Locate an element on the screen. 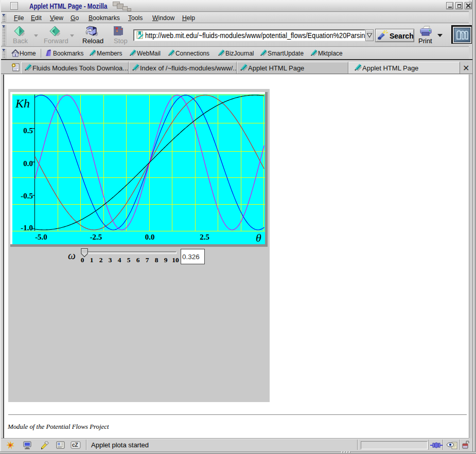  svg-text: cZ is located at coordinates (75, 445).